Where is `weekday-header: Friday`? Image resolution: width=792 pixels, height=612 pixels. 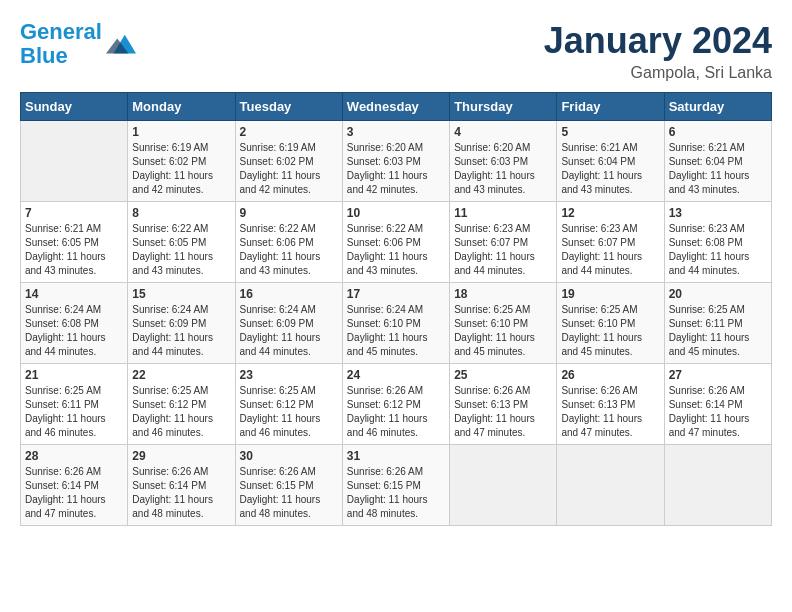 weekday-header: Friday is located at coordinates (610, 107).